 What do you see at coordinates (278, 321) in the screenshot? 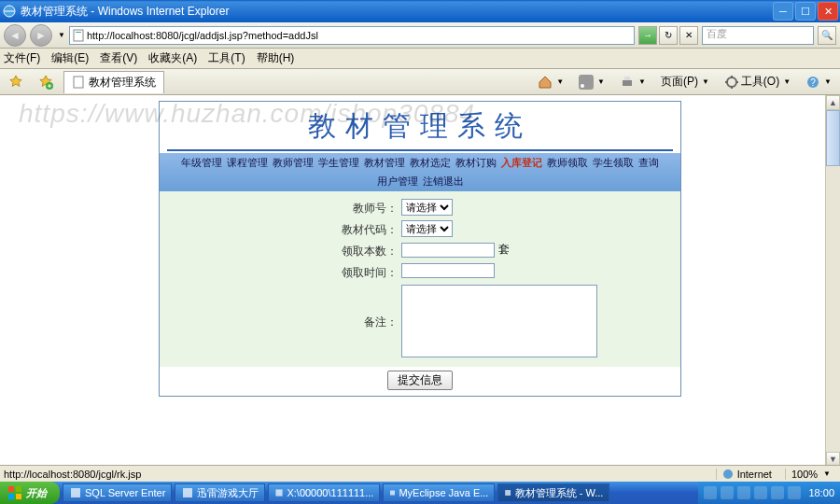
I see `remark-label: 备注：` at bounding box center [278, 321].